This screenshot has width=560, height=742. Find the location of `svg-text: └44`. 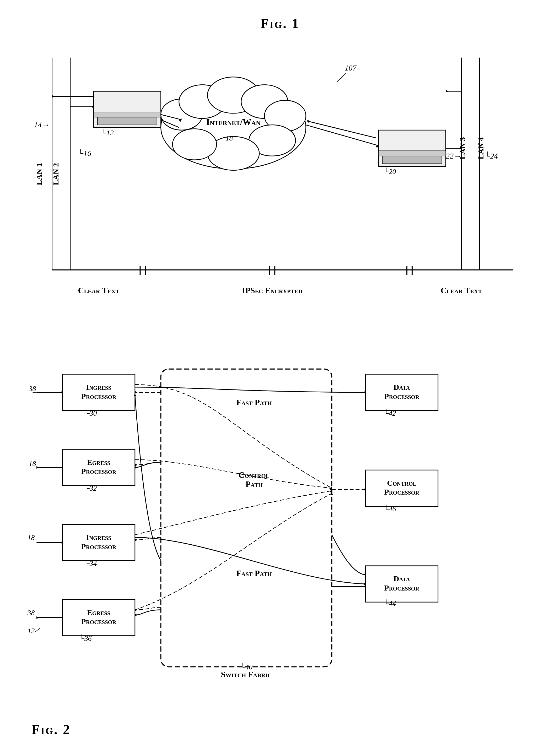

svg-text: └44 is located at coordinates (390, 603).